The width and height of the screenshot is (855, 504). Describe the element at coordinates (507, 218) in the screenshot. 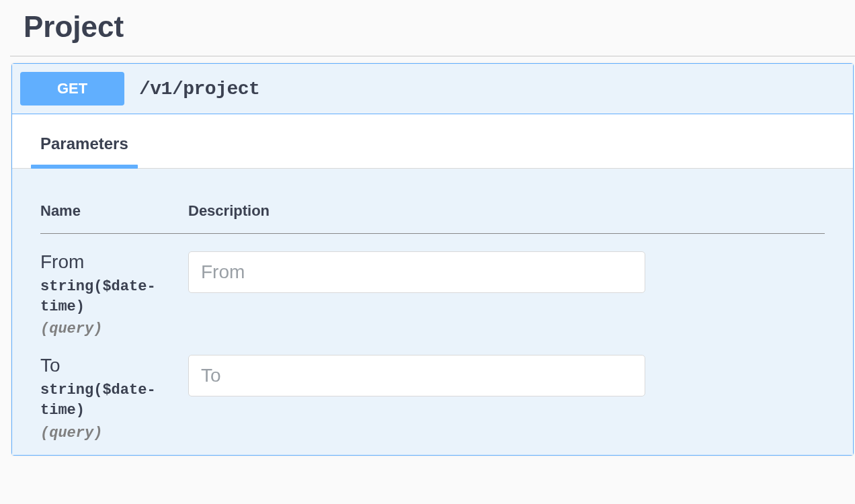

I see `column-header-description: Description` at that location.